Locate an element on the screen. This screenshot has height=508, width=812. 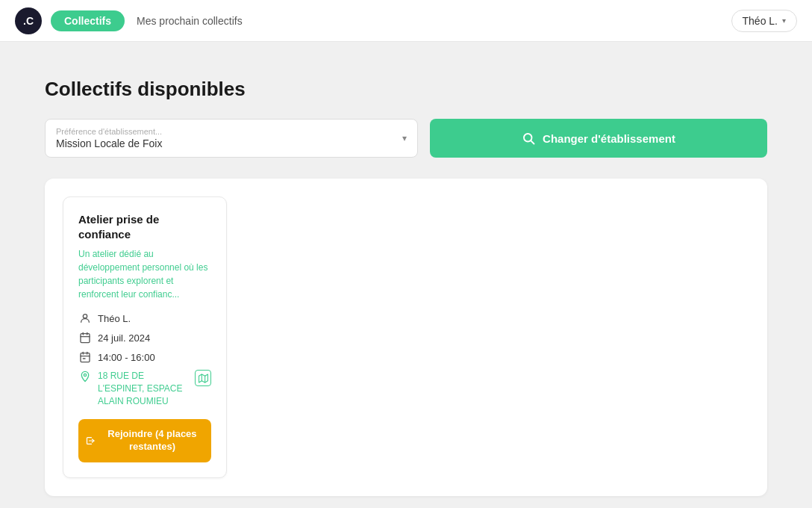
logo: .C is located at coordinates (28, 21).